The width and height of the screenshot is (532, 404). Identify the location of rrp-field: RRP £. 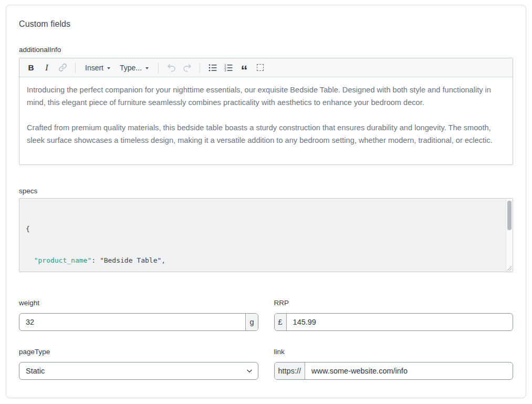
(394, 315).